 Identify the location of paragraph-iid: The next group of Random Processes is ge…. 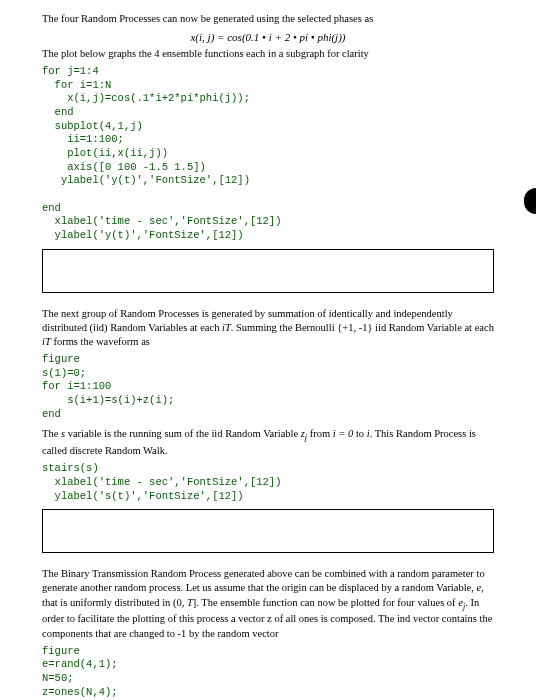
(268, 328).